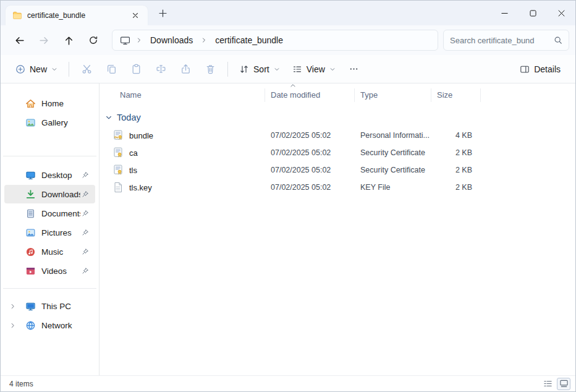 This screenshot has width=576, height=392. Describe the element at coordinates (244, 69) in the screenshot. I see `sort-icon` at that location.